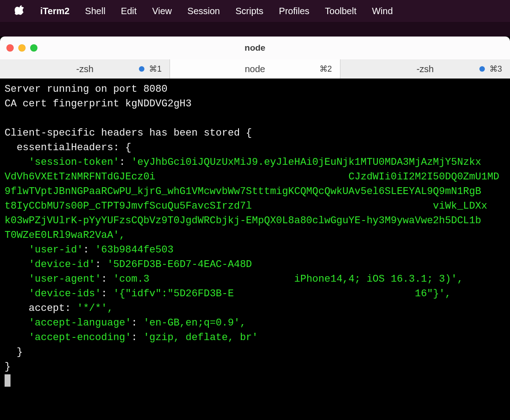 The image size is (510, 420). Describe the element at coordinates (255, 48) in the screenshot. I see `window-title: node` at that location.